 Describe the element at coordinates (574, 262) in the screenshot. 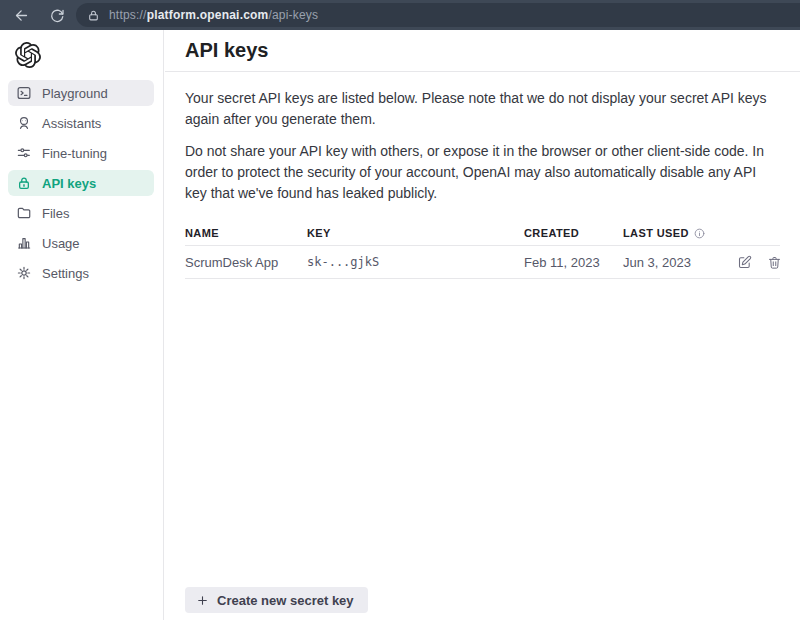

I see `created-cell: Feb 11, 2023` at that location.